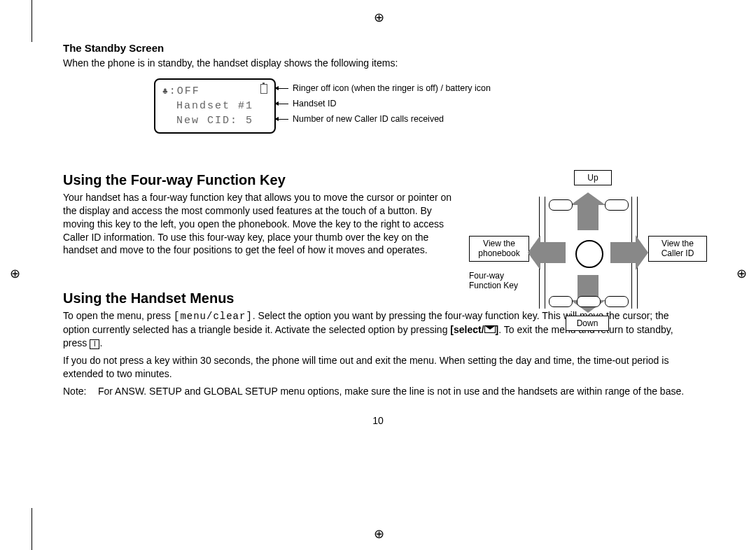 Image resolution: width=756 pixels, height=550 pixels. What do you see at coordinates (588, 254) in the screenshot?
I see `fourway-diagram: Up Down View the phonebook View the Call…` at bounding box center [588, 254].